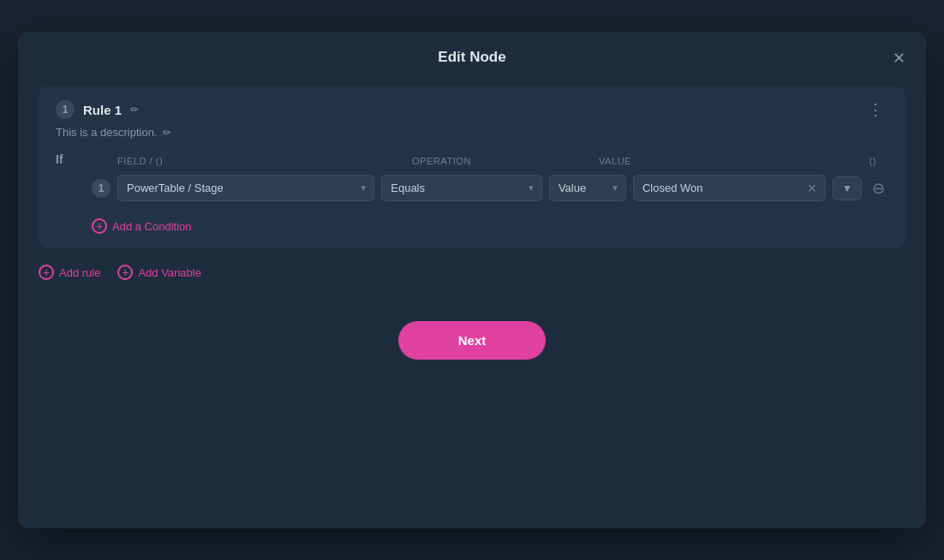 The image size is (944, 560). What do you see at coordinates (812, 188) in the screenshot?
I see `clear-value-button: ✕` at bounding box center [812, 188].